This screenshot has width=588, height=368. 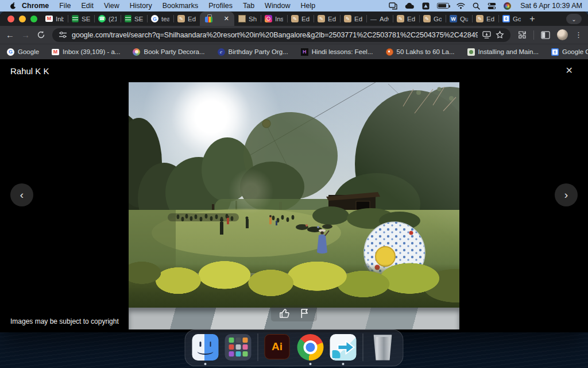 I want to click on wifi-icon, so click(x=461, y=6).